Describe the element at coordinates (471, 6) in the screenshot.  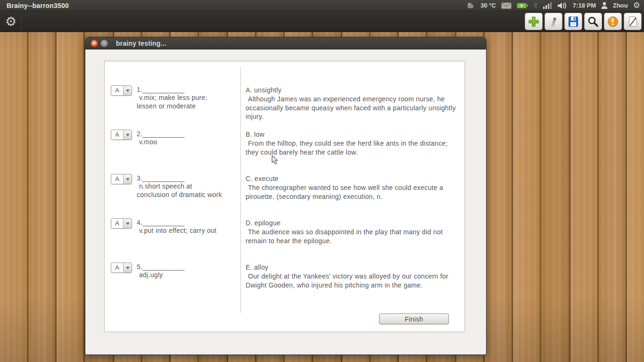
I see `weather-icon` at that location.